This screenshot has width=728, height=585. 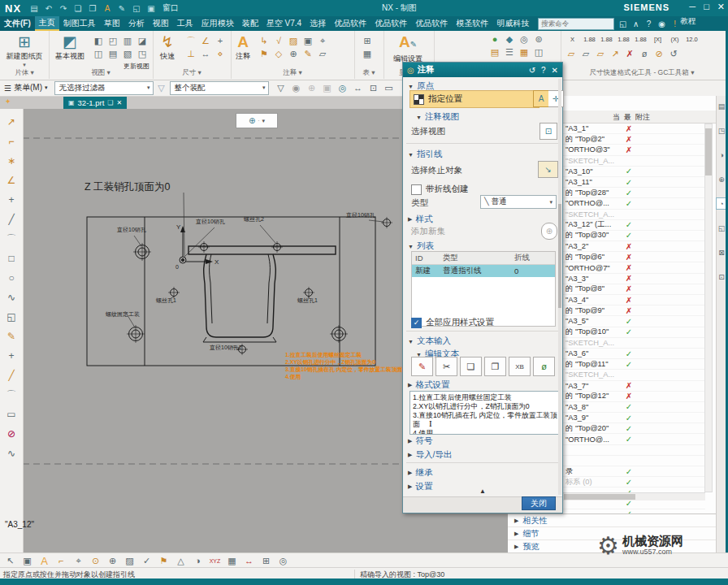 What do you see at coordinates (62, 561) in the screenshot?
I see `leader-icon: ⌐` at bounding box center [62, 561].